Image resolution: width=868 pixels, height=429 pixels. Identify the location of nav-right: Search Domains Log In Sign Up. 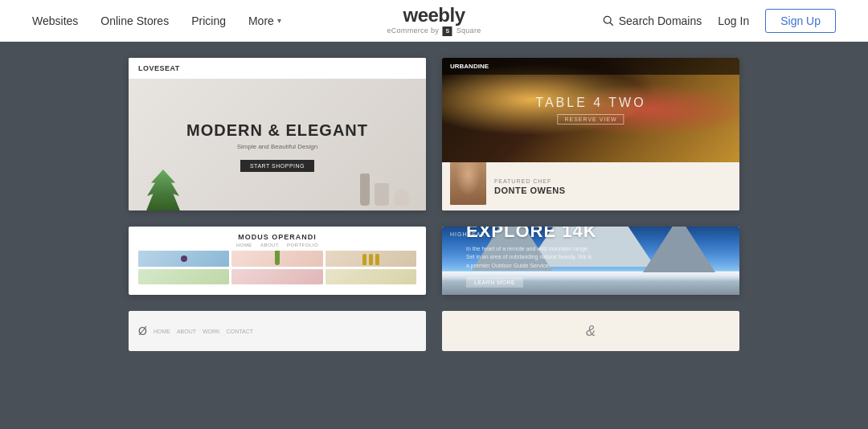
(719, 21).